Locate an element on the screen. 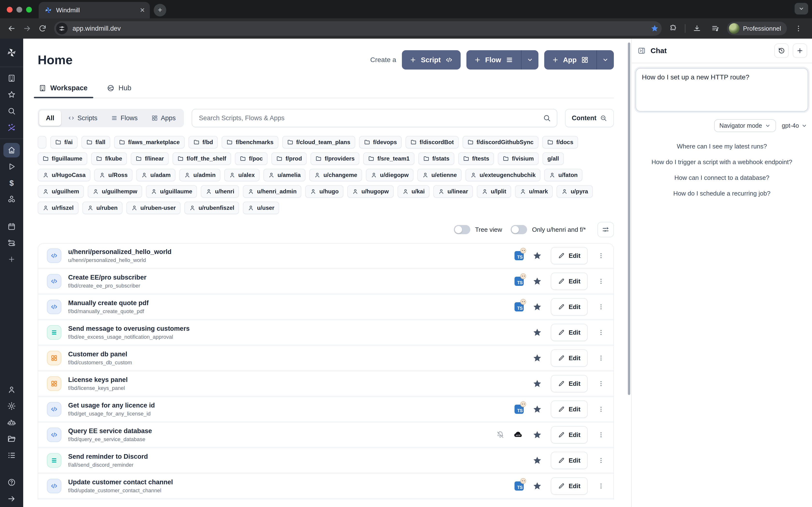  sidebar-item-billing: $ is located at coordinates (11, 183).